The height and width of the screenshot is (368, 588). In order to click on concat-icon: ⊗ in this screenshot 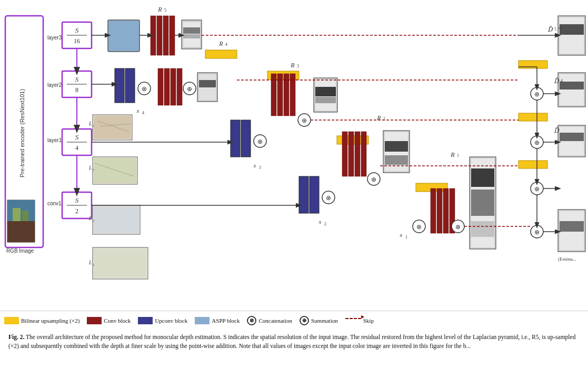, I will do `click(252, 321)`.